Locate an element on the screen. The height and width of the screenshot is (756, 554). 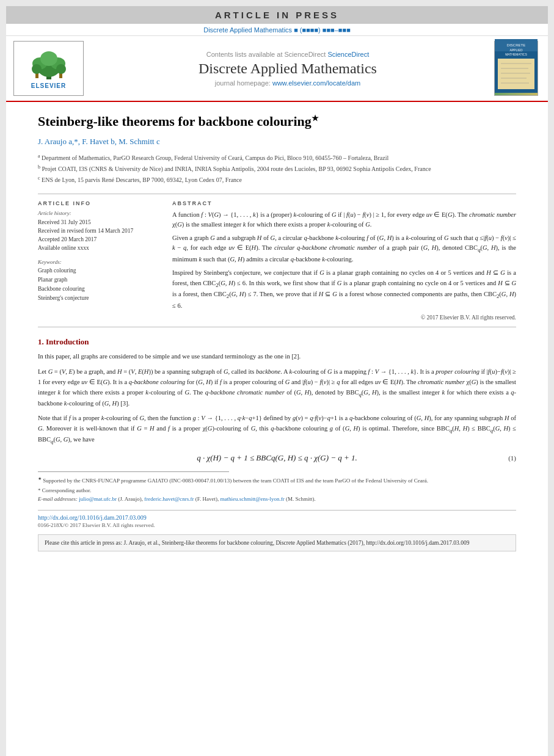
header-center: Contents lists available at ScienceDirec… is located at coordinates (288, 68).